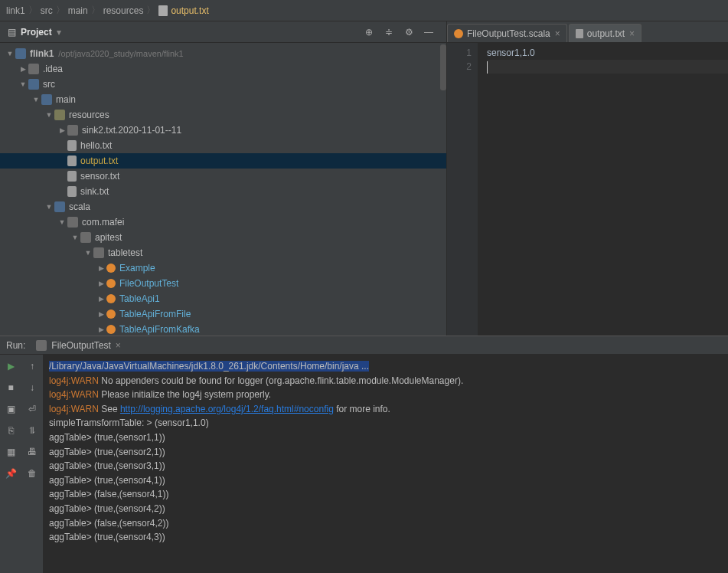  I want to click on tree-row: ▼apitest, so click(224, 237).